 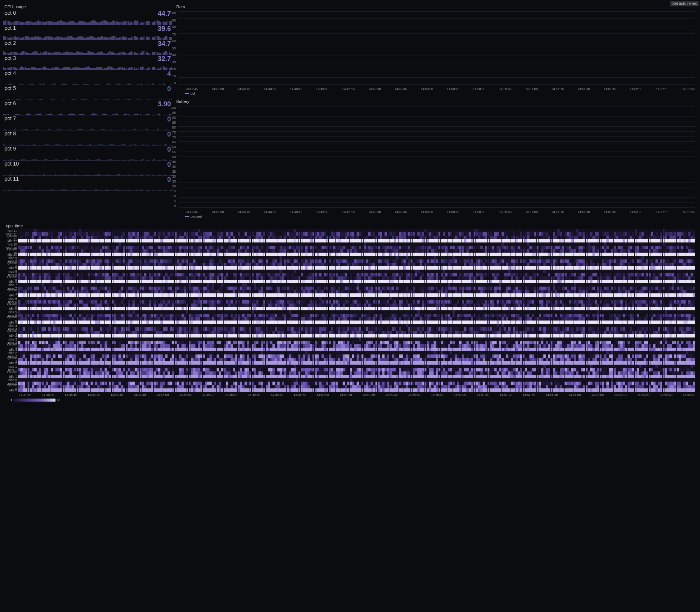 What do you see at coordinates (436, 47) in the screenshot?
I see `ram-line` at bounding box center [436, 47].